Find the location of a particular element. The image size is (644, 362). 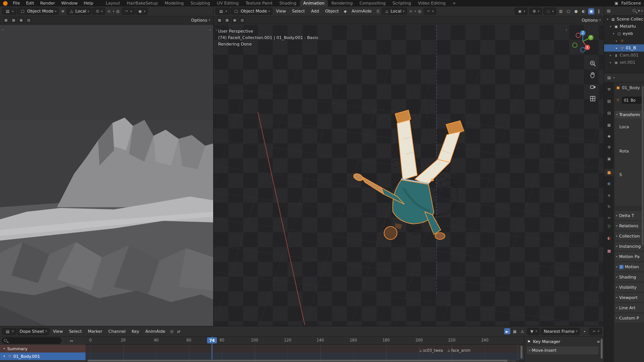

left-options-dropdown: Options▾ is located at coordinates (201, 20).